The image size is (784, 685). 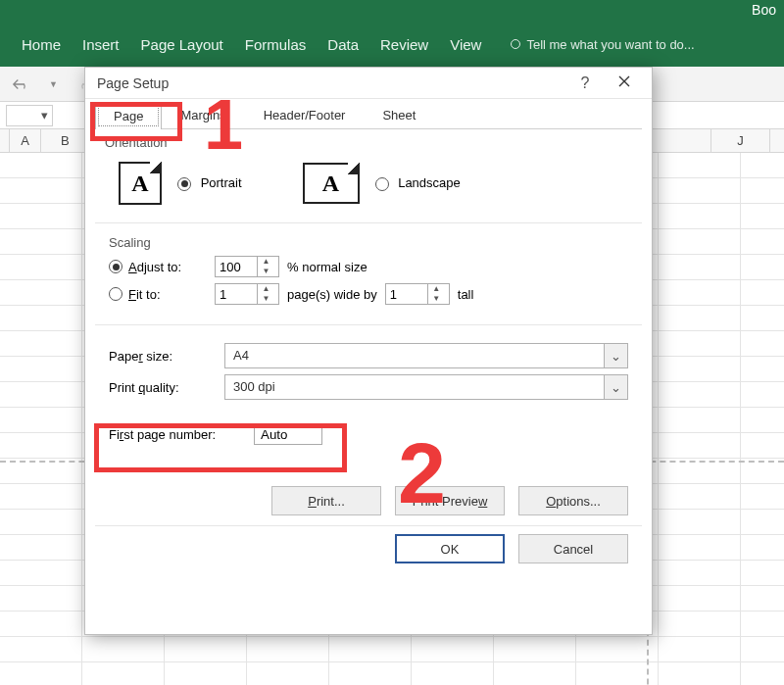 I want to click on fit-to-radio: Fit to:, so click(x=158, y=294).